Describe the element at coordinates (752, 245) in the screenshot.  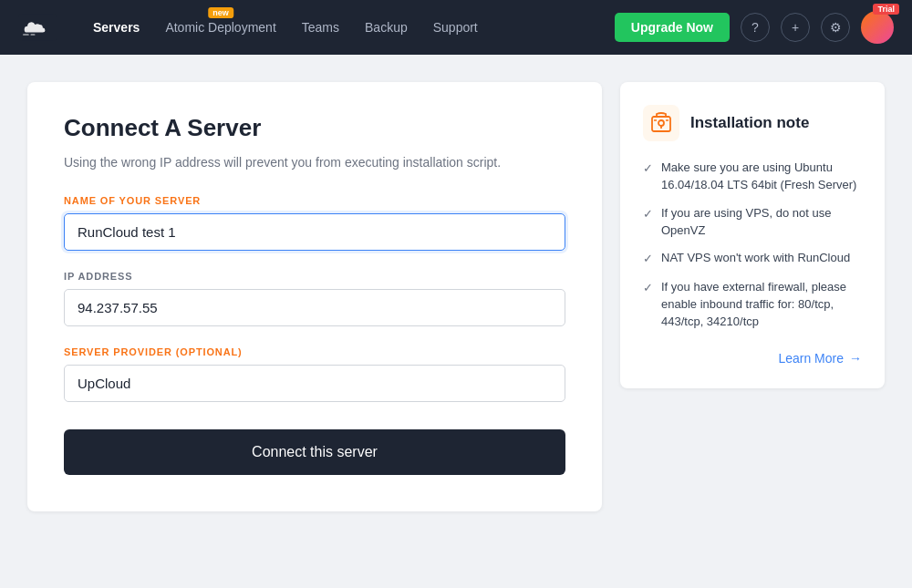
I see `note-list: ✓ Make sure you are using Ubuntu 16.04/1…` at that location.